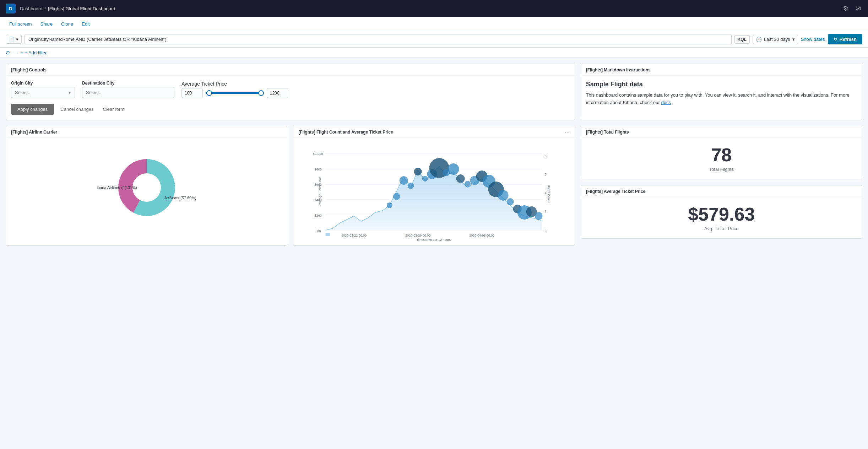  Describe the element at coordinates (354, 236) in the screenshot. I see `x-label-1: 2020-03-22 00:00` at that location.